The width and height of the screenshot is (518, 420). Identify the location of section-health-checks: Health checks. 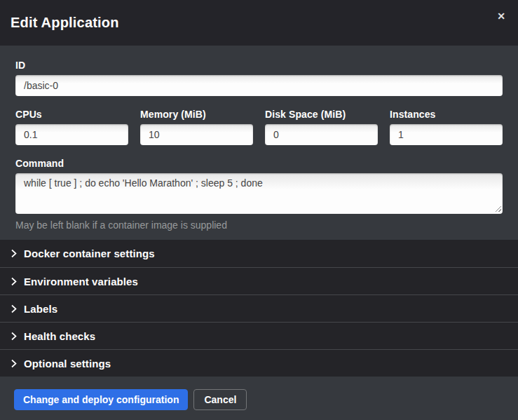
(259, 335).